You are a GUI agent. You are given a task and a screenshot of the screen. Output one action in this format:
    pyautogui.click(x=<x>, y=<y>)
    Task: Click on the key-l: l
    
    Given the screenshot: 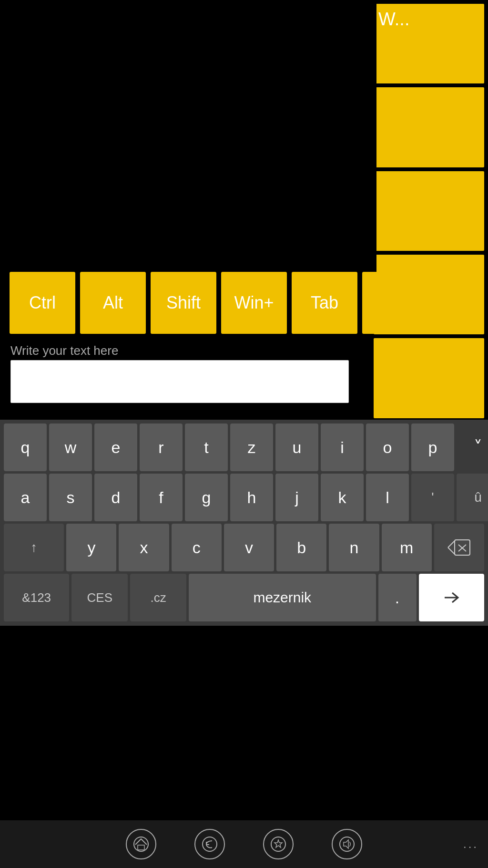 What is the action you would take?
    pyautogui.click(x=387, y=497)
    